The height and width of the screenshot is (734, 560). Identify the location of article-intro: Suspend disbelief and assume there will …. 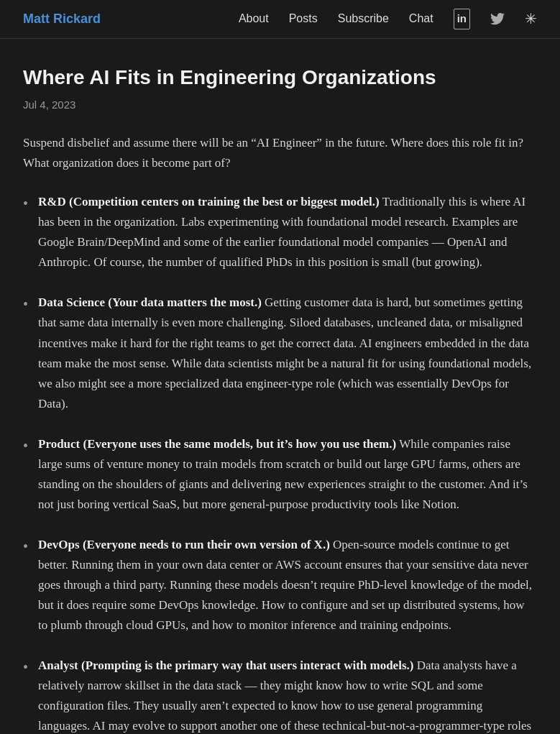
(280, 153).